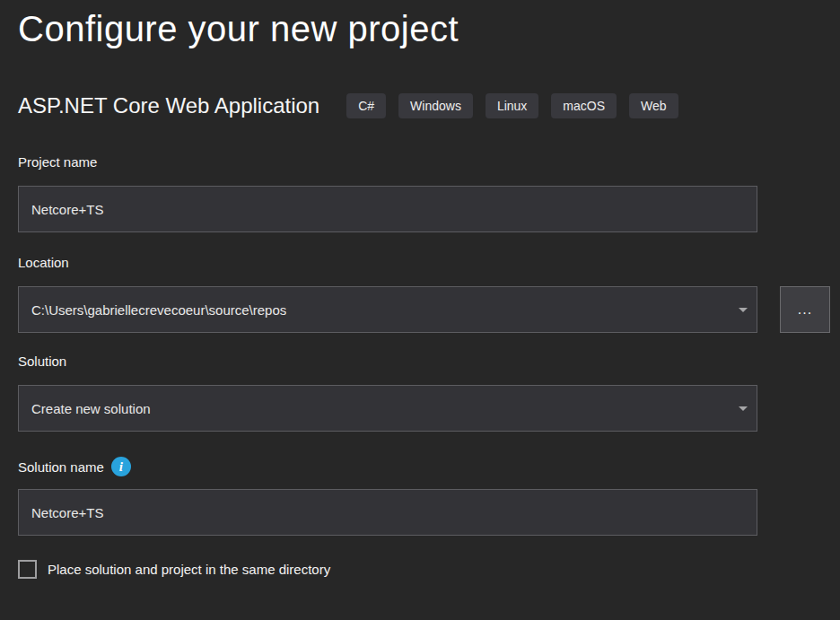  What do you see at coordinates (436, 106) in the screenshot?
I see `tag-windows: Windows` at bounding box center [436, 106].